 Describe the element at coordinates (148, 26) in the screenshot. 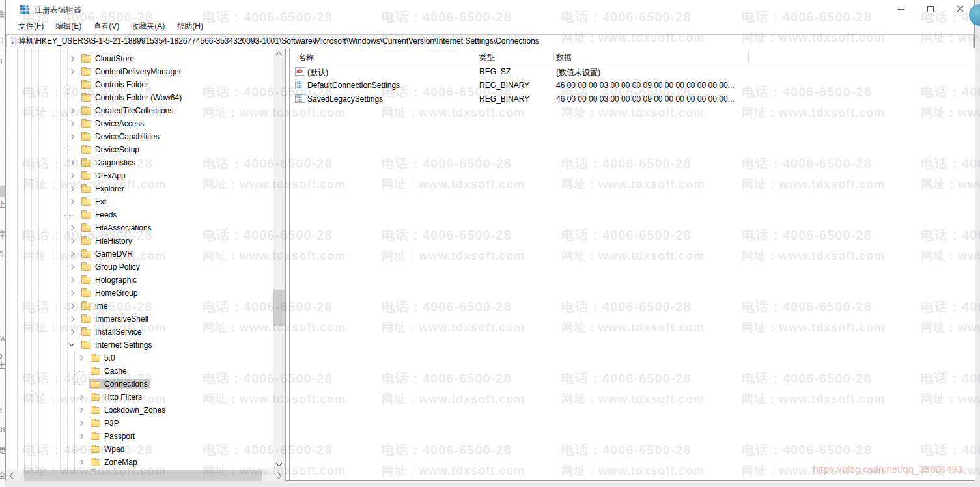

I see `menu-item: 收藏夹(A)` at that location.